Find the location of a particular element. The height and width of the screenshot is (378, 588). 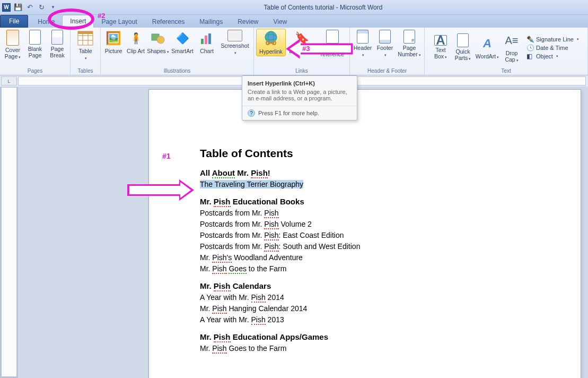

doc-line: A Year with Mr. Pish 2013 is located at coordinates (365, 320).